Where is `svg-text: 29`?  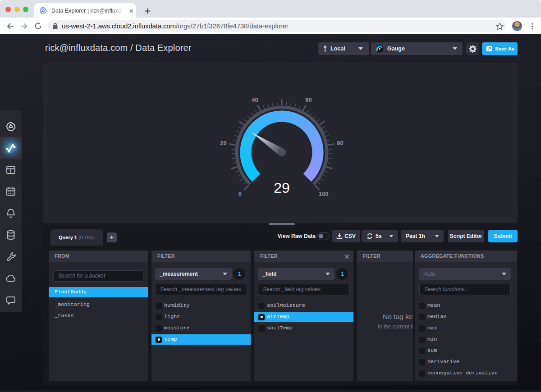 svg-text: 29 is located at coordinates (282, 188).